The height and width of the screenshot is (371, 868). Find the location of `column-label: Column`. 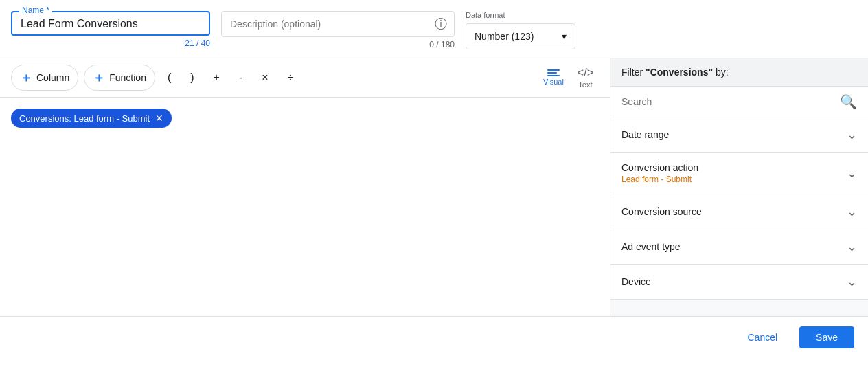

column-label: Column is located at coordinates (53, 78).